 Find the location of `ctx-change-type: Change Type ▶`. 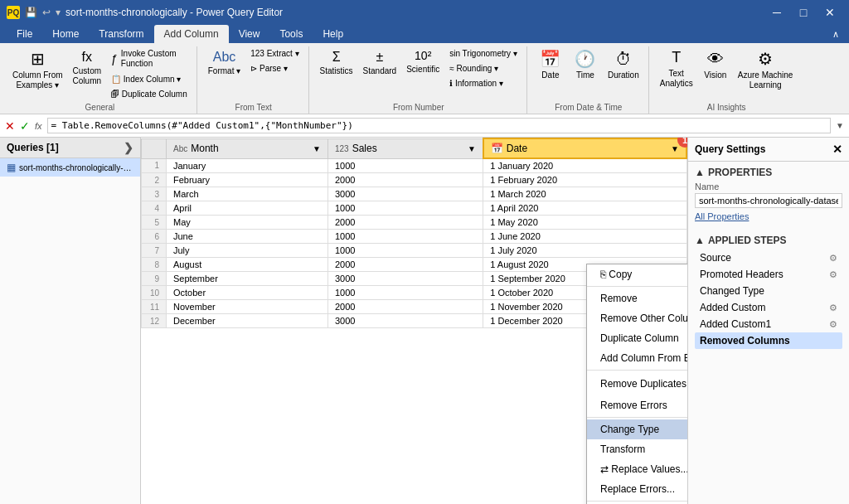

ctx-change-type: Change Type ▶ is located at coordinates (637, 429).